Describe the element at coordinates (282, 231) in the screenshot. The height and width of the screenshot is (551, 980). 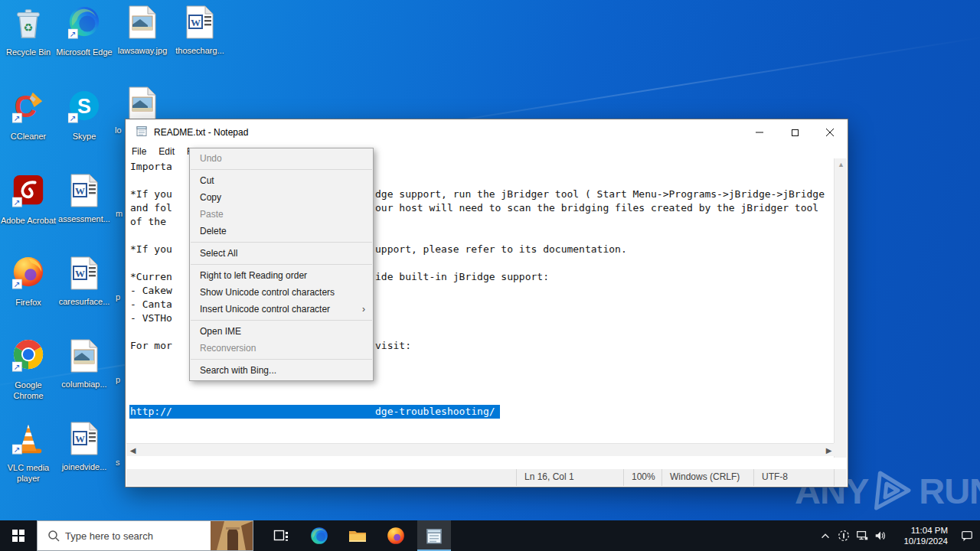
I see `menu-item-delete: Delete` at that location.